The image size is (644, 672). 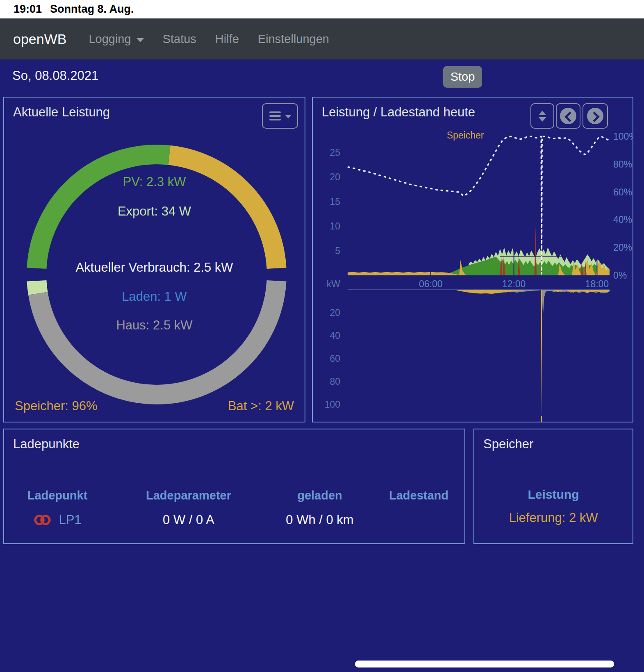 What do you see at coordinates (322, 9) in the screenshot?
I see `status-bar: 19:01 Sonntag 8. Aug.` at bounding box center [322, 9].